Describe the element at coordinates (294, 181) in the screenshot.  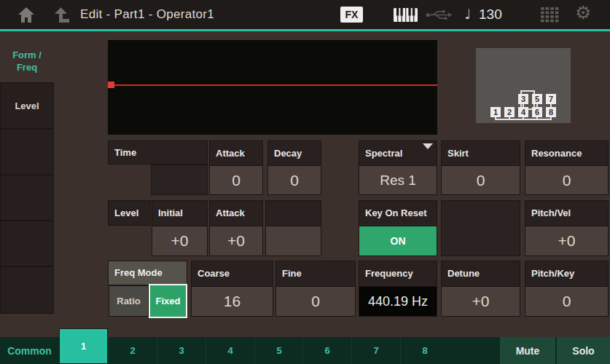
I see `decay-time-value: 0` at that location.